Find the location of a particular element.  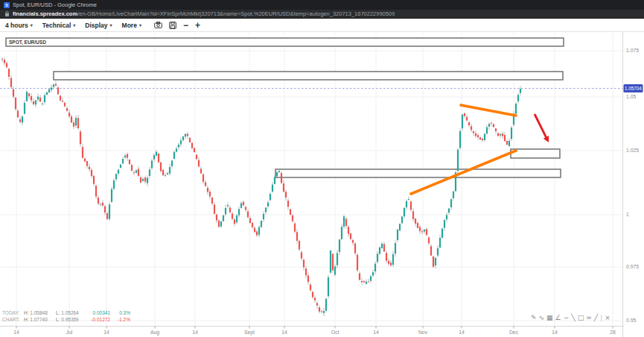

x-axis-tick-label: Dec is located at coordinates (514, 333).